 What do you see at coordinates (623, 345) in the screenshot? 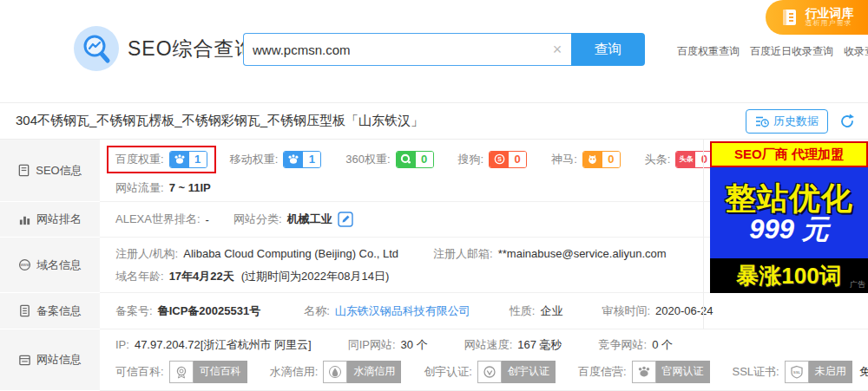
I see `competitor-label: 竞争网站:` at bounding box center [623, 345].